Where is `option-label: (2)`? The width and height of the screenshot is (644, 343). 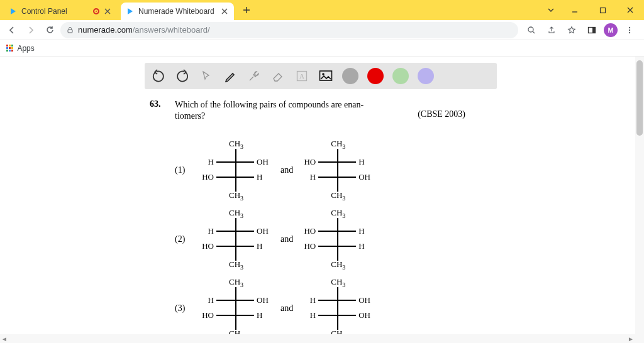
option-label: (2) is located at coordinates (183, 239).